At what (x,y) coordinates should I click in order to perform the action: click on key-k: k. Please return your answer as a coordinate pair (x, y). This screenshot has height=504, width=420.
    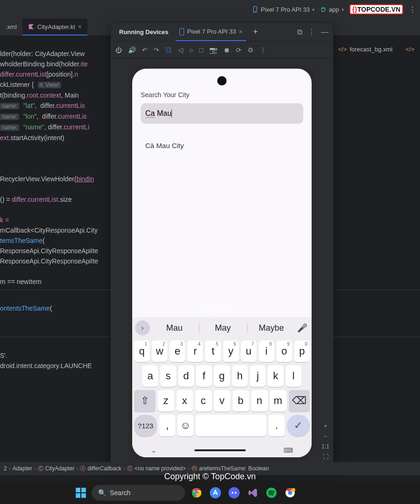
    Looking at the image, I should click on (276, 376).